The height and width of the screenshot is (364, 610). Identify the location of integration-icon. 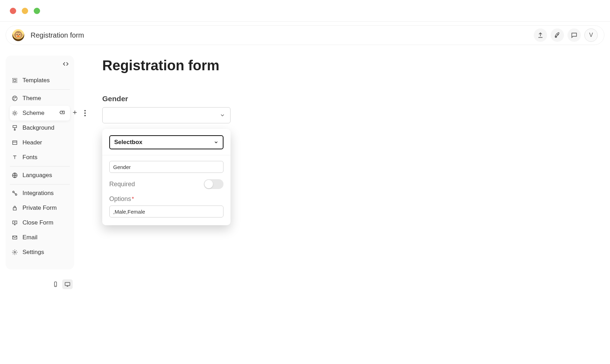
(15, 193).